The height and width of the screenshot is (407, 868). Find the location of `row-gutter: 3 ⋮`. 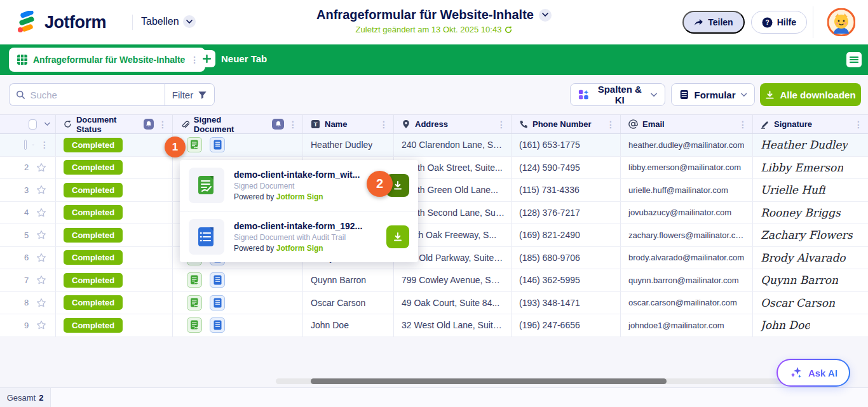

row-gutter: 3 ⋮ is located at coordinates (28, 190).